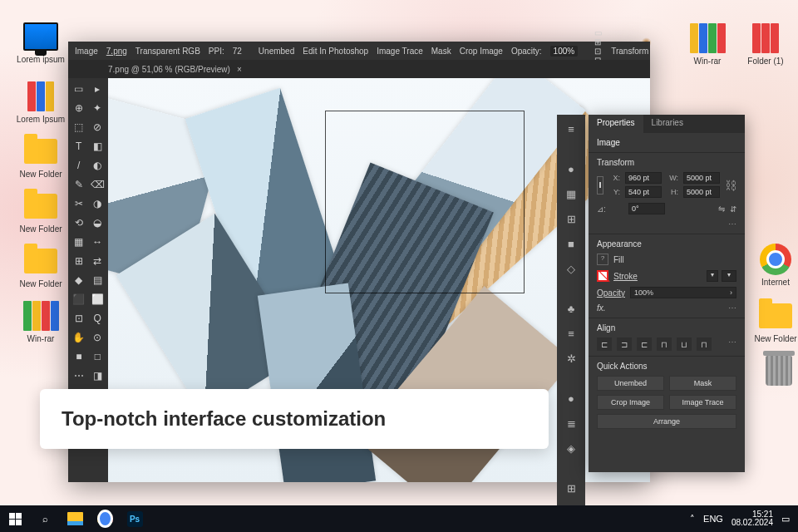 The image size is (798, 532). Describe the element at coordinates (752, 519) in the screenshot. I see `clock: 15:2108.02.2024` at that location.